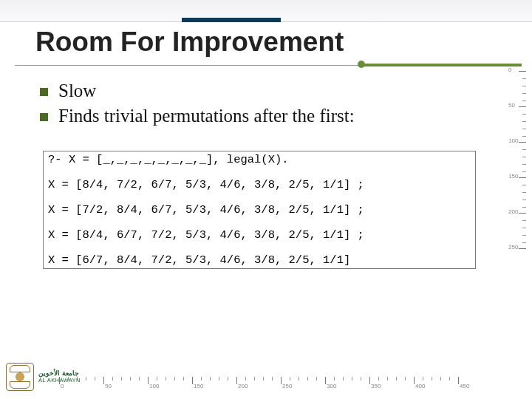  I want to click on horizontal-ruler: 0 50 100 150 200 250 300 350 400 450, so click(284, 382).